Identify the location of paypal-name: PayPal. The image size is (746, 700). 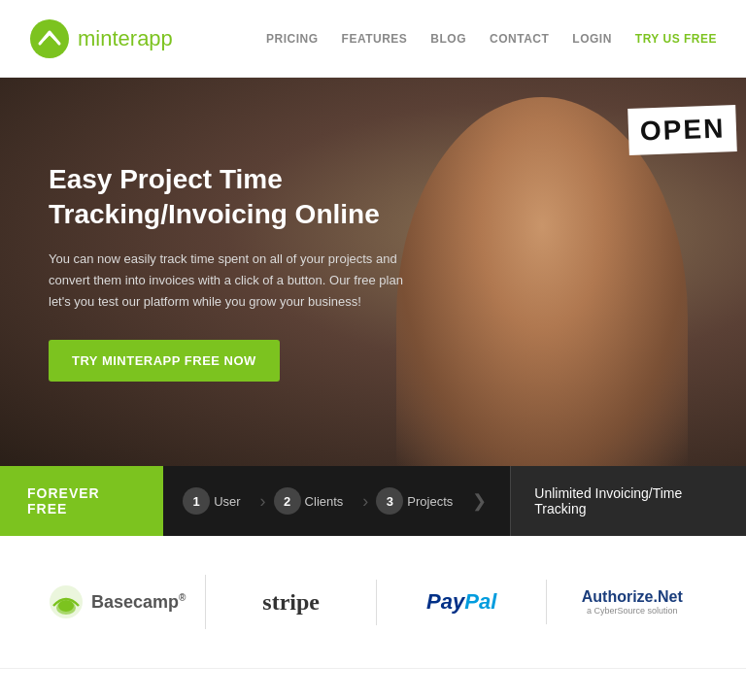
(461, 602).